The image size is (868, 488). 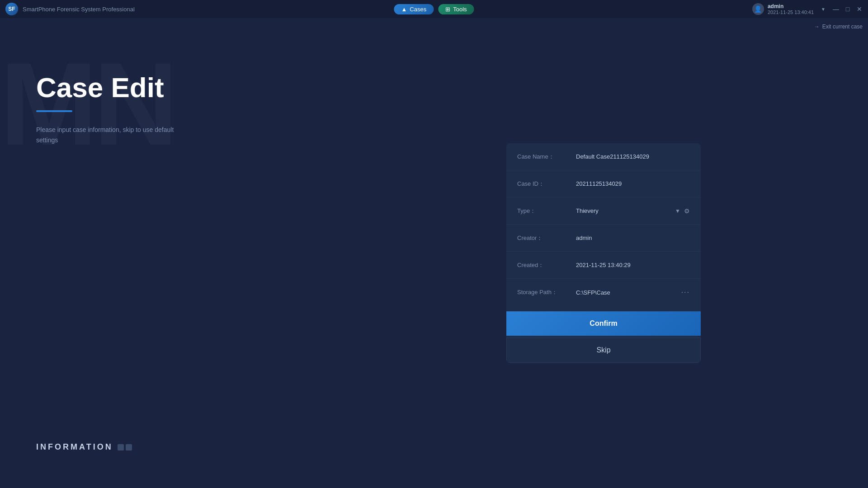 I want to click on type-label: Type：, so click(x=547, y=211).